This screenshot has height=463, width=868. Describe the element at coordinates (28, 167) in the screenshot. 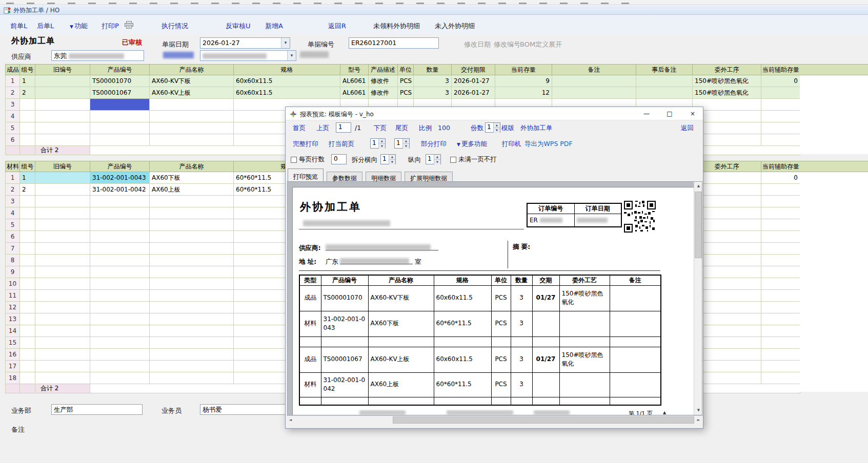

I see `column-header: 组号` at that location.